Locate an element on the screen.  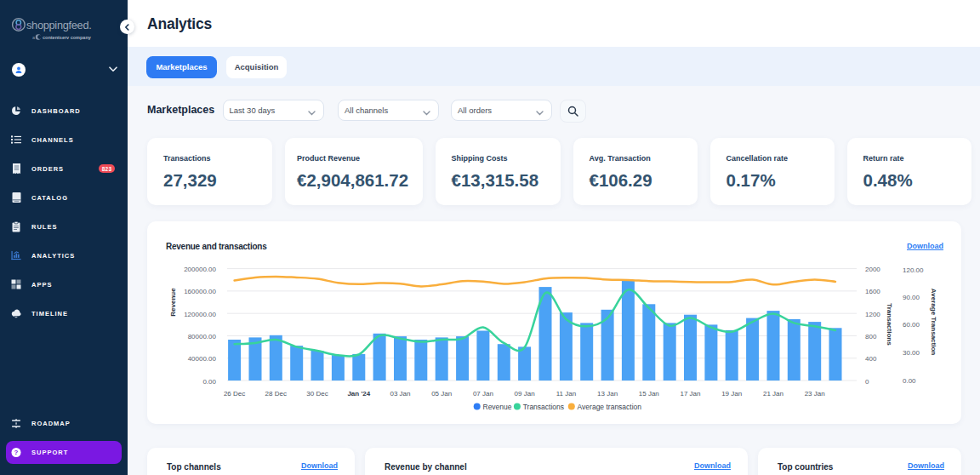
svg-text: 03 Jan is located at coordinates (400, 393).